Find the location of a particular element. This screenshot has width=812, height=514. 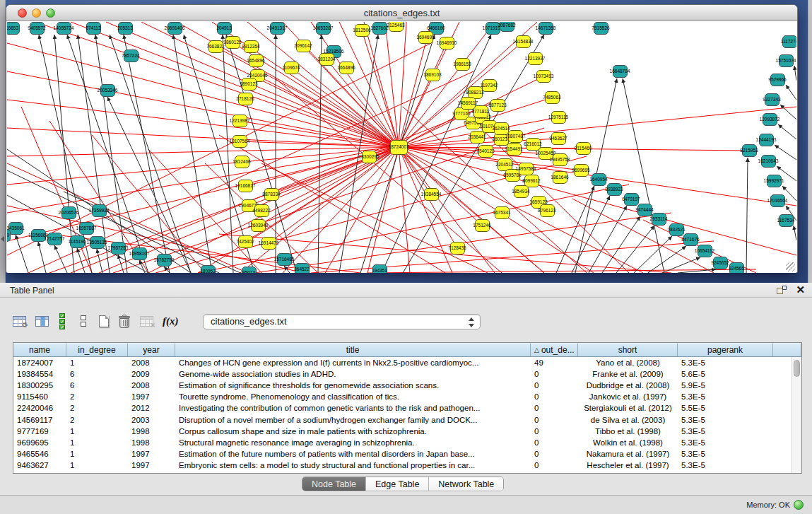

network-node: 39159 is located at coordinates (8, 235).